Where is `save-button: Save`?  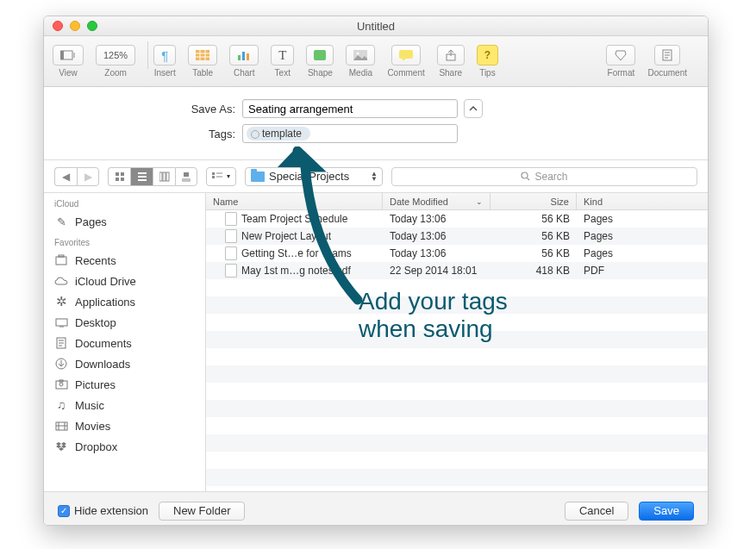
save-button: Save is located at coordinates (666, 511).